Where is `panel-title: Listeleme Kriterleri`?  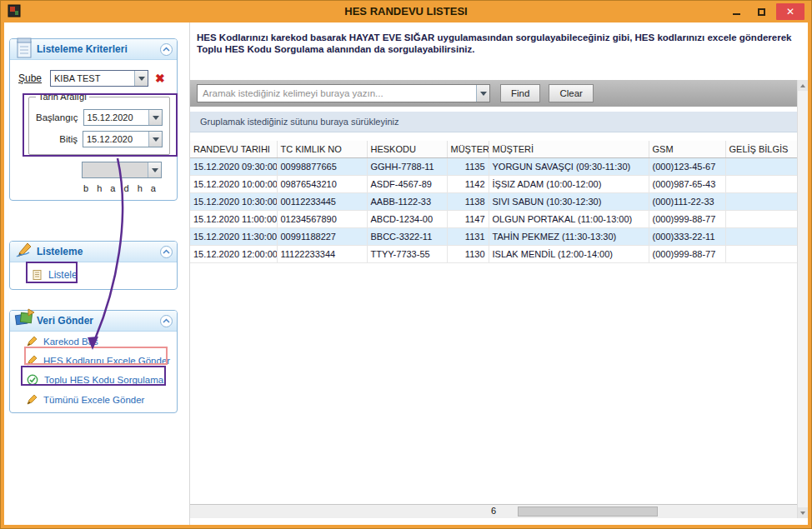
panel-title: Listeleme Kriterleri is located at coordinates (82, 49).